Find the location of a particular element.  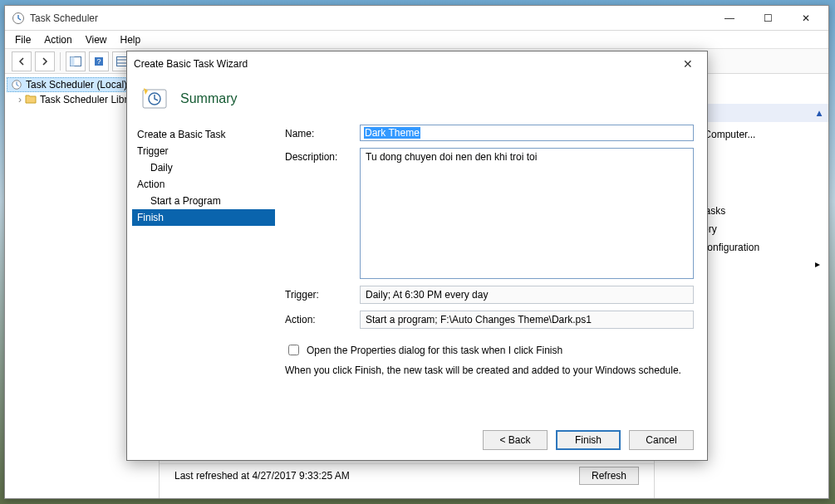

menu-action: Action is located at coordinates (58, 40).